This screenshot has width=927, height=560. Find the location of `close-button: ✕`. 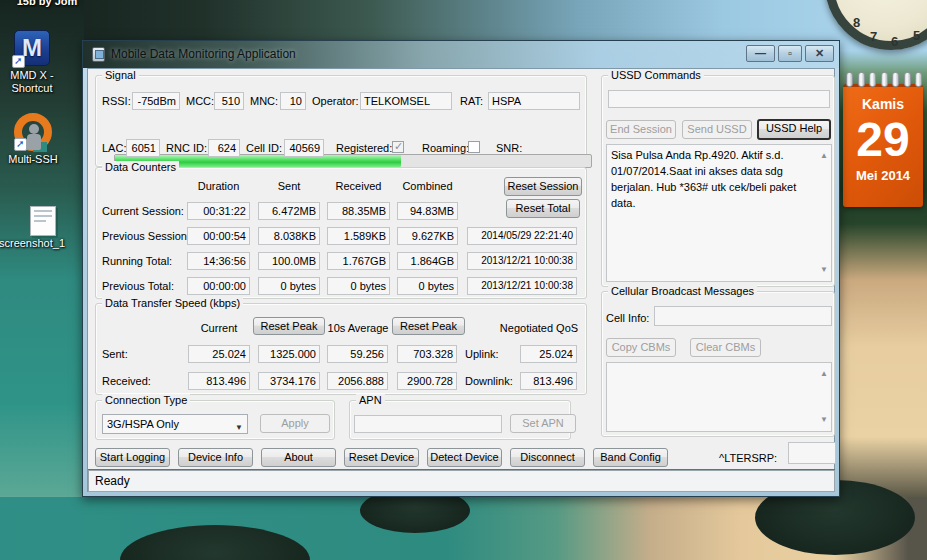

close-button: ✕ is located at coordinates (820, 54).